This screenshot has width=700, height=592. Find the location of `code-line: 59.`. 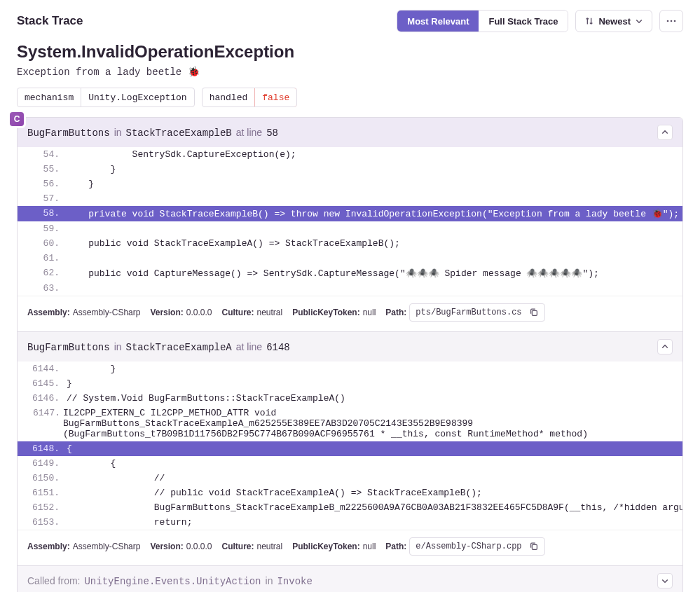

code-line: 59. is located at coordinates (350, 228).